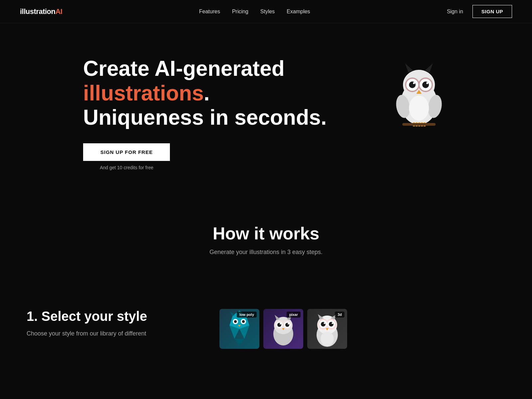 The width and height of the screenshot is (532, 399). I want to click on step1-title: 1. Select your style, so click(110, 317).